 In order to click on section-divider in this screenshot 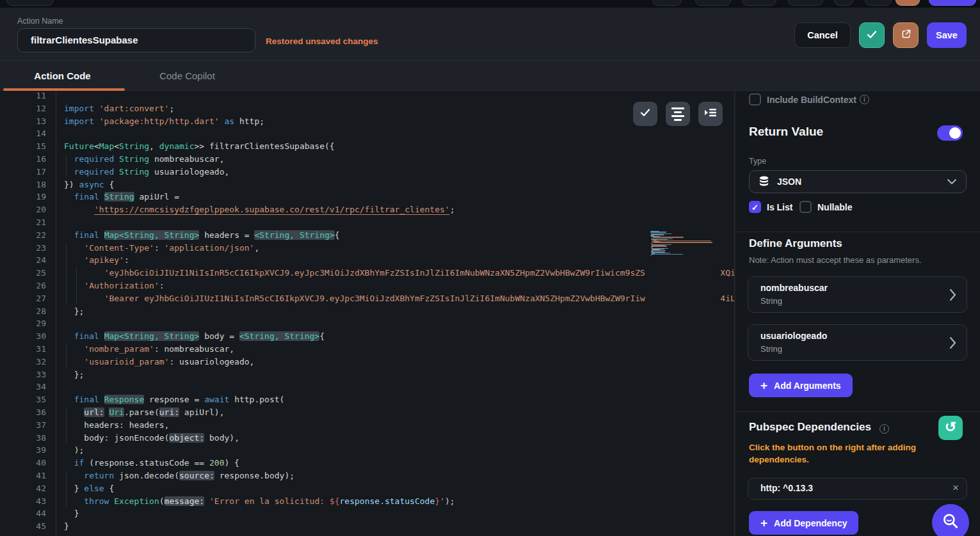, I will do `click(858, 232)`.